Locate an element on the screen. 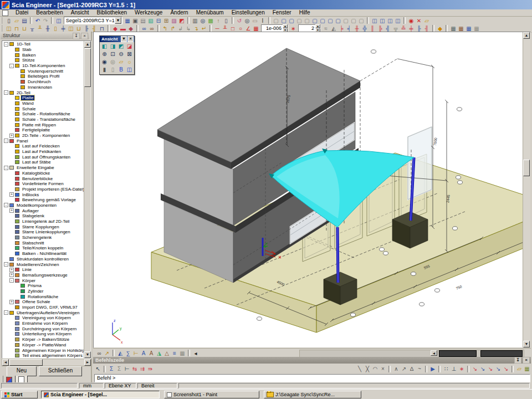 The width and height of the screenshot is (532, 399). scale-spinner: 2 ▲▼ is located at coordinates (309, 28).